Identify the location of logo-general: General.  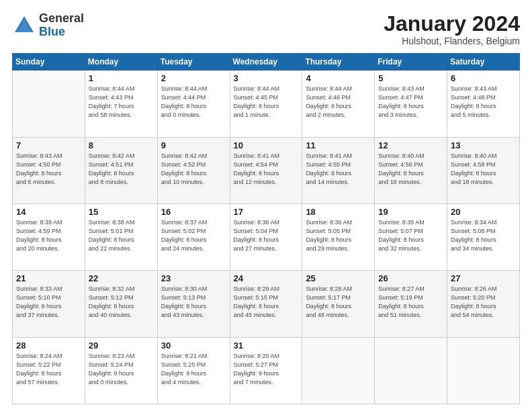
(62, 19).